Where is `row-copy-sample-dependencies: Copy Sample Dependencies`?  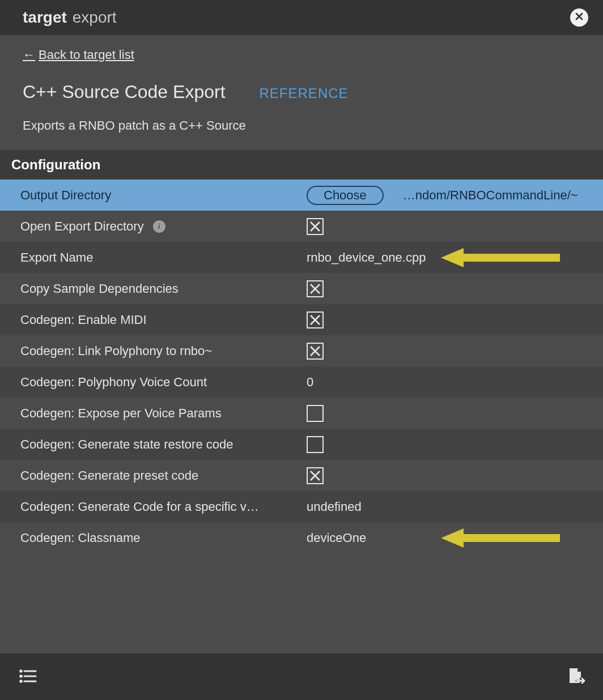 row-copy-sample-dependencies: Copy Sample Dependencies is located at coordinates (302, 289).